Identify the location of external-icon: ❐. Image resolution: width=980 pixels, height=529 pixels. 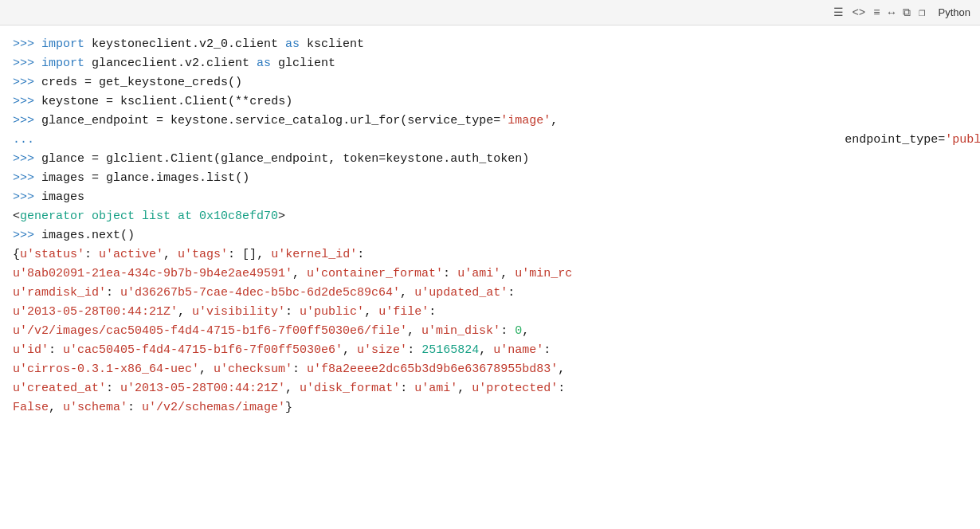
(922, 13).